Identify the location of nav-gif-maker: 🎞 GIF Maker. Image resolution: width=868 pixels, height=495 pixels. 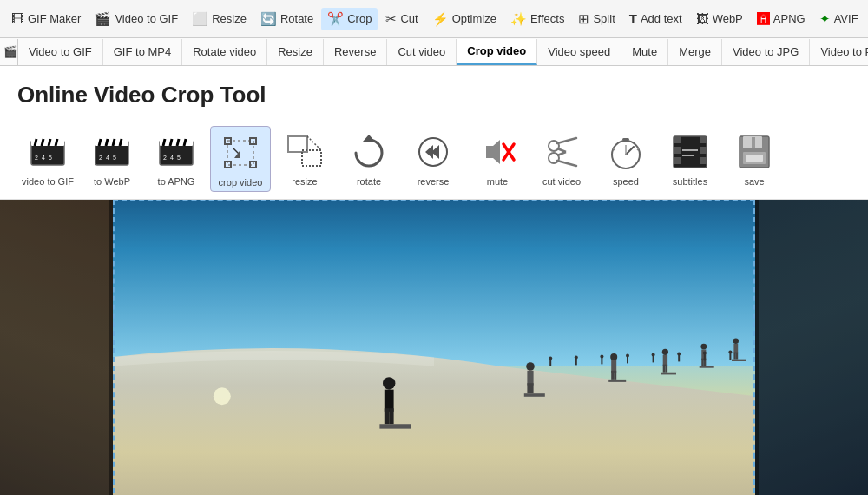
(46, 19).